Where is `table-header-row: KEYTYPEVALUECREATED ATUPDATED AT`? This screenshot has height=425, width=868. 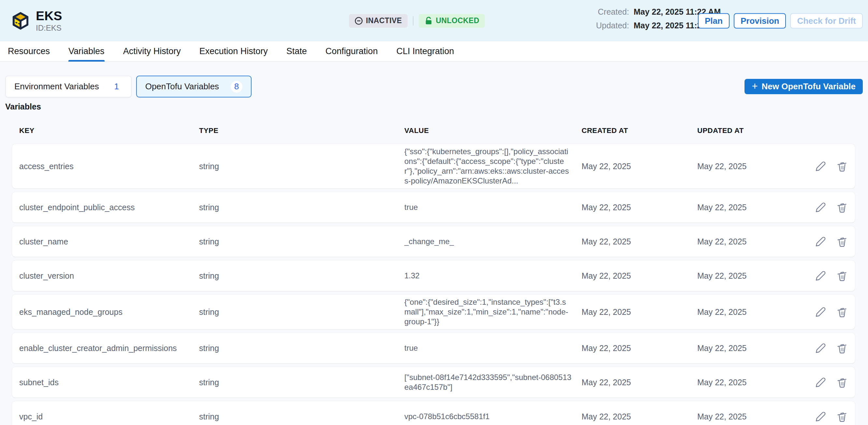
table-header-row: KEYTYPEVALUECREATED ATUPDATED AT is located at coordinates (433, 131).